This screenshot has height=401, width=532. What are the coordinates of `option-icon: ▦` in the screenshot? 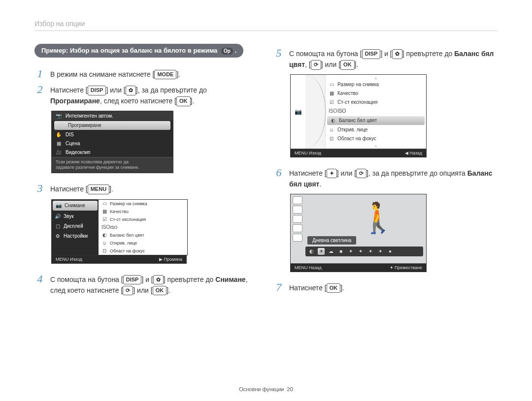 It's located at (104, 212).